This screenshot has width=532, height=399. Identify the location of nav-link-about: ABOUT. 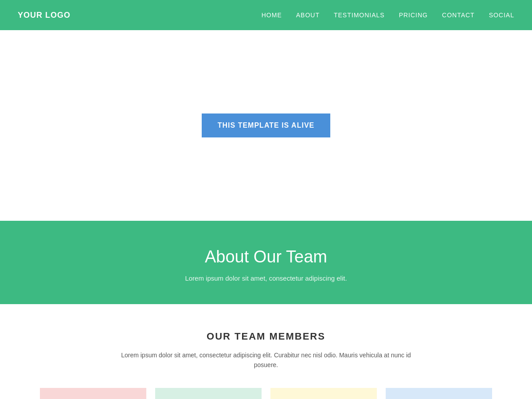
(308, 15).